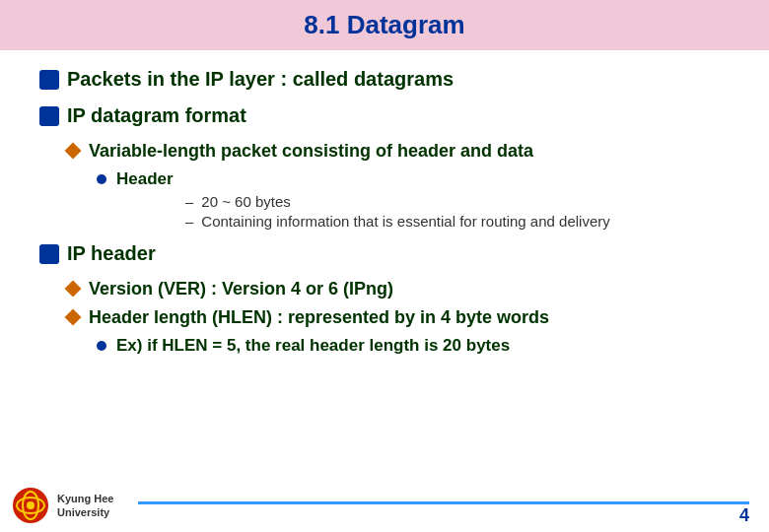  Describe the element at coordinates (398, 211) in the screenshot. I see `dash-bullets: – 20 ~ 60 bytes – Containing information…` at that location.